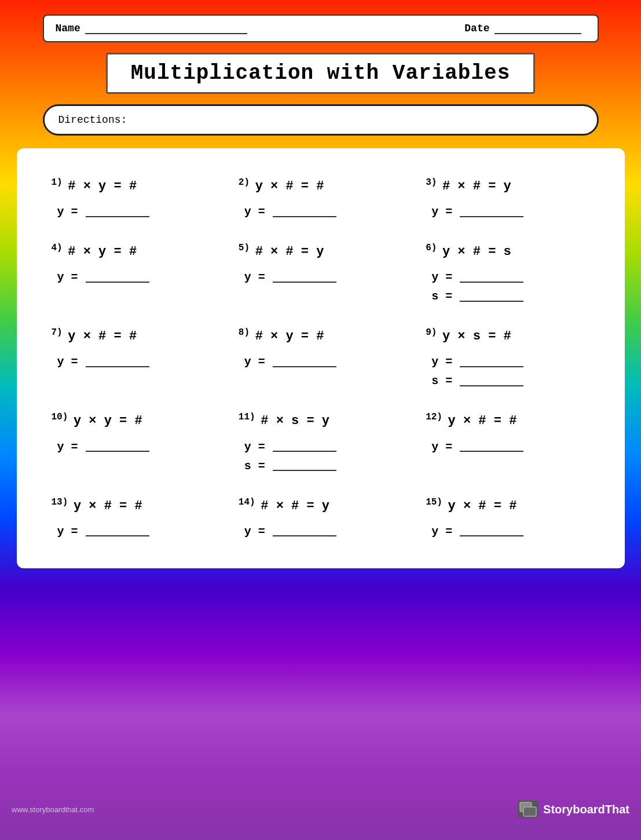  I want to click on problem-number-14: 14), so click(250, 502).